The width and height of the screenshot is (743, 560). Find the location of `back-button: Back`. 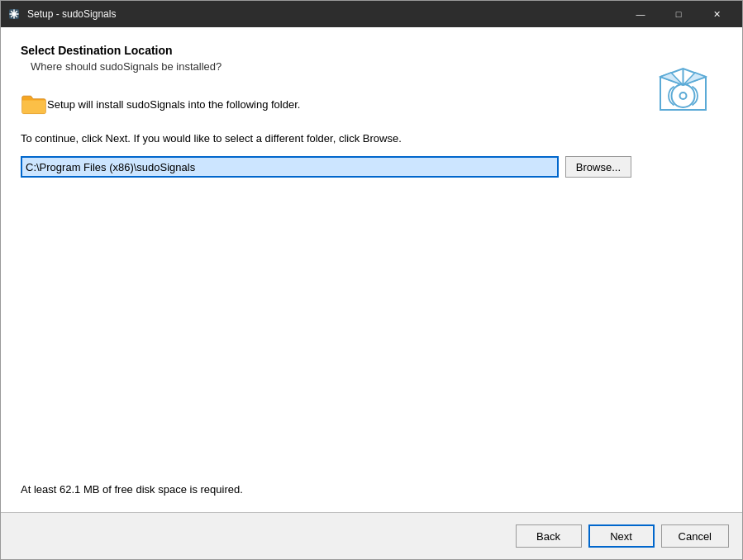

back-button: Back is located at coordinates (549, 536).